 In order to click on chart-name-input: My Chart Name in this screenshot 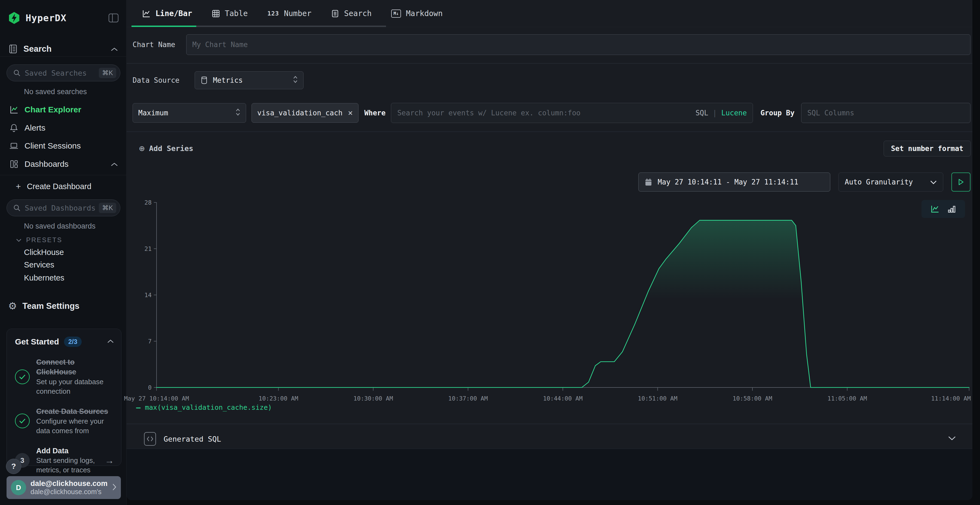, I will do `click(578, 45)`.